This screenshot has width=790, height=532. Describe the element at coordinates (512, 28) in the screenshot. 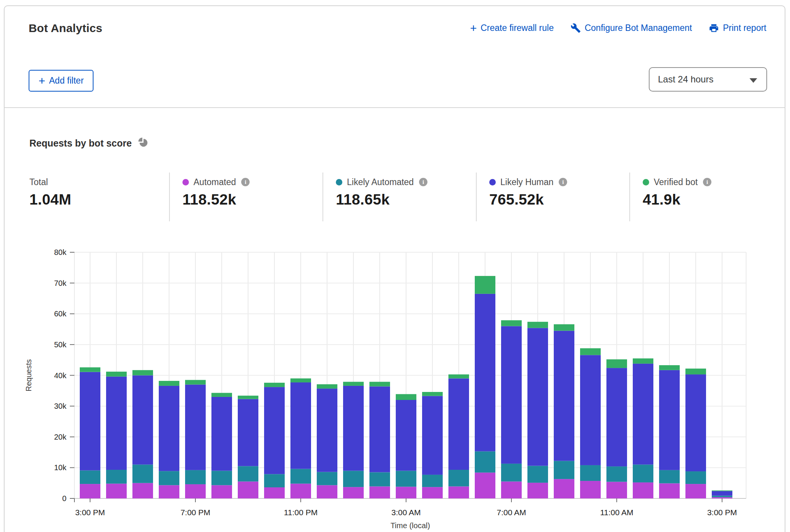

I see `create-firewall-rule-link: + Create firewall rule` at that location.